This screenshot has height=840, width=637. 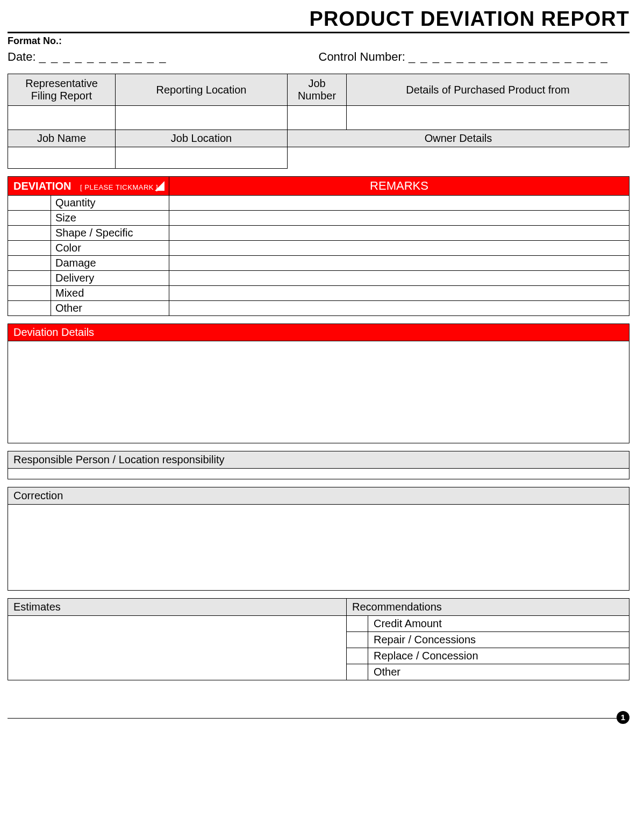 I want to click on deviation-label: Quantity, so click(x=110, y=203).